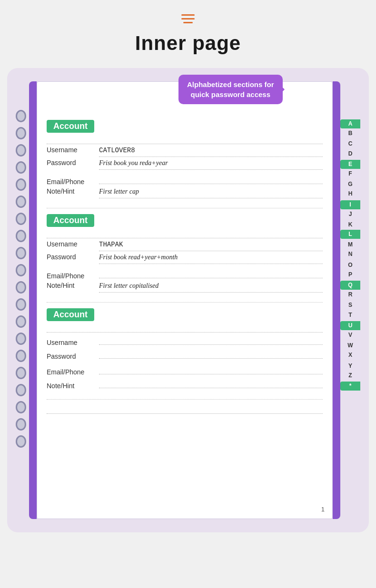  What do you see at coordinates (33, 300) in the screenshot?
I see `purple-cover-left` at bounding box center [33, 300].